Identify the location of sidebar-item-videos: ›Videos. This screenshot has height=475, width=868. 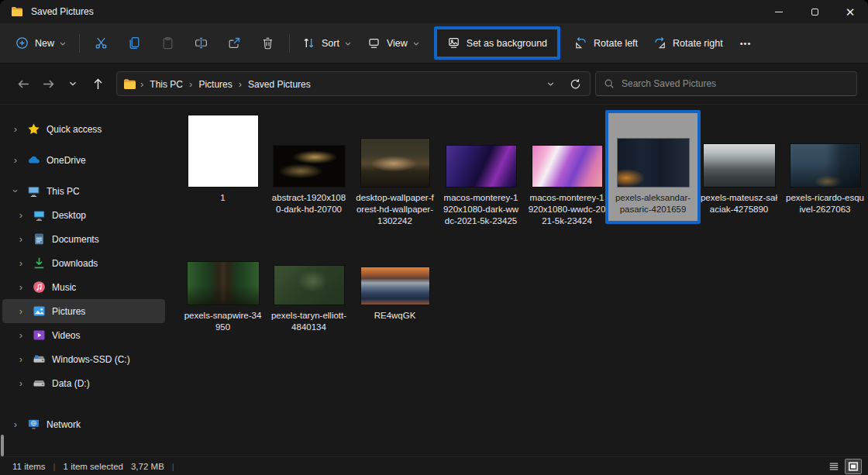
(84, 335).